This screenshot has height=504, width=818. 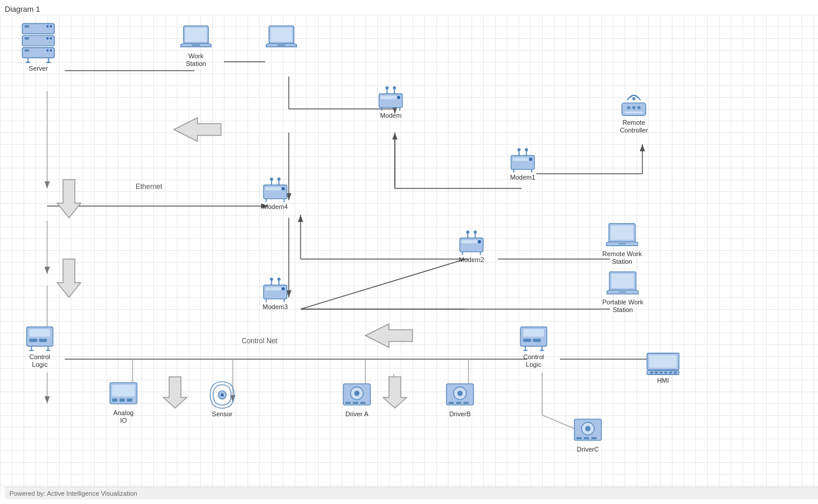 What do you see at coordinates (196, 46) in the screenshot?
I see `workstation-node: Work Station` at bounding box center [196, 46].